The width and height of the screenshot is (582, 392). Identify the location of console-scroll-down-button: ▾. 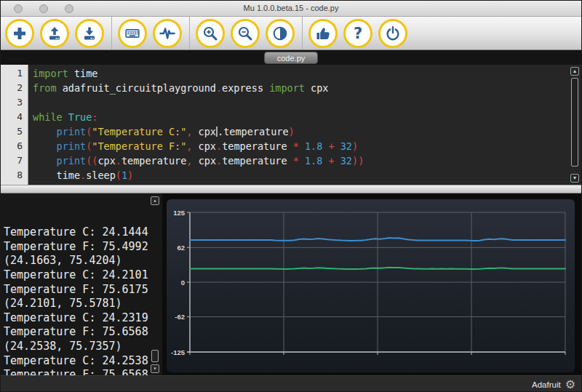
(155, 369).